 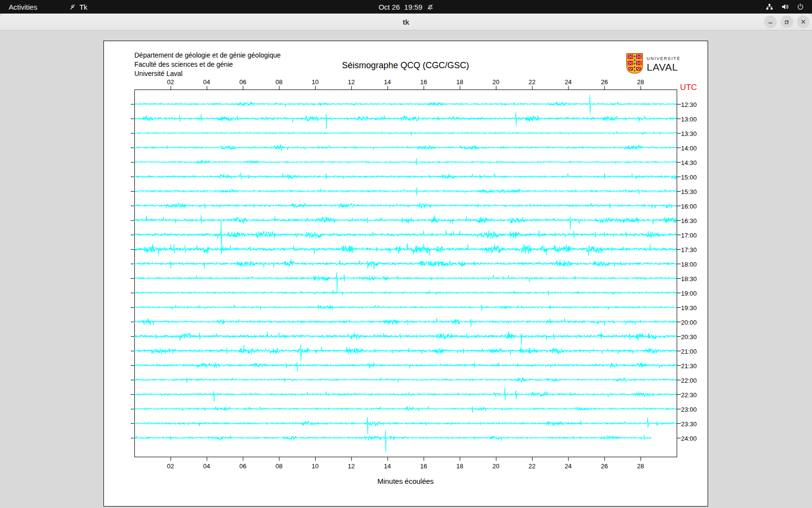 I want to click on utc-time-label: 19:00, so click(x=689, y=293).